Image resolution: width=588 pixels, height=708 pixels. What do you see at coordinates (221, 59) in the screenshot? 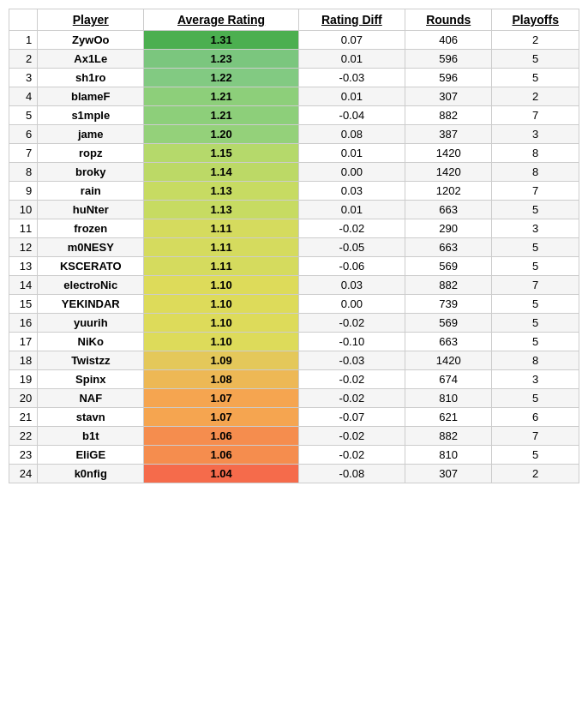
I see `avg-rating-cell: 1.23` at bounding box center [221, 59].